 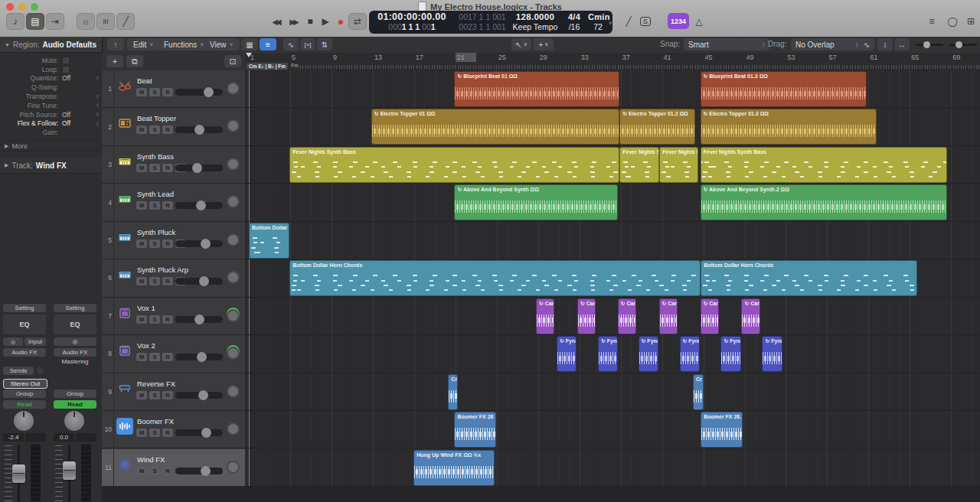 What do you see at coordinates (173, 127) in the screenshot?
I see `track-header-row: 2Beat TopperMSR` at bounding box center [173, 127].